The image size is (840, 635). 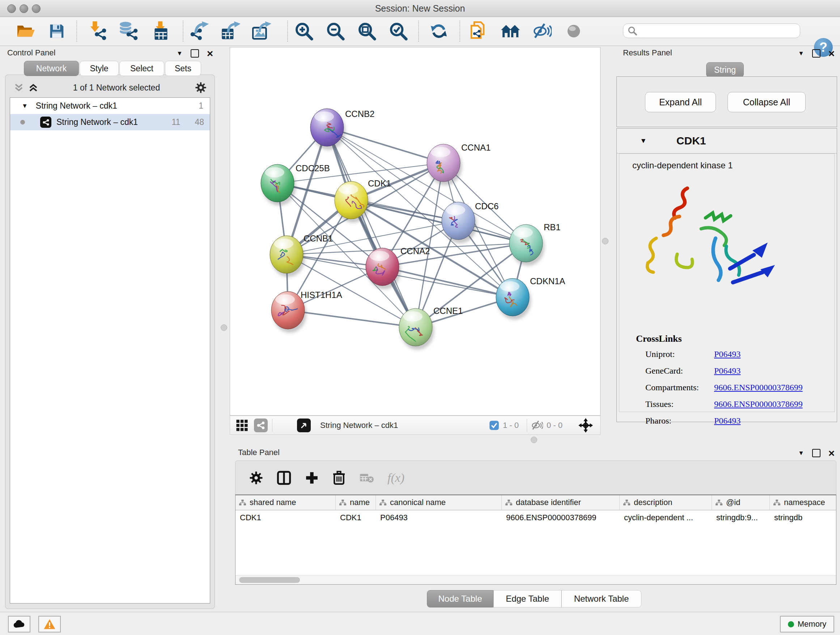 I want to click on zoom-out-button, so click(x=336, y=31).